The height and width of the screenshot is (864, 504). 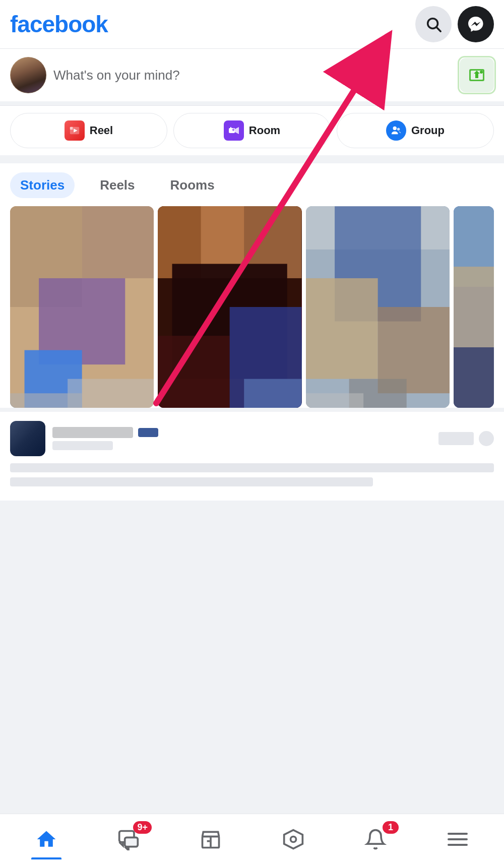 I want to click on room-button: + Room, so click(x=252, y=131).